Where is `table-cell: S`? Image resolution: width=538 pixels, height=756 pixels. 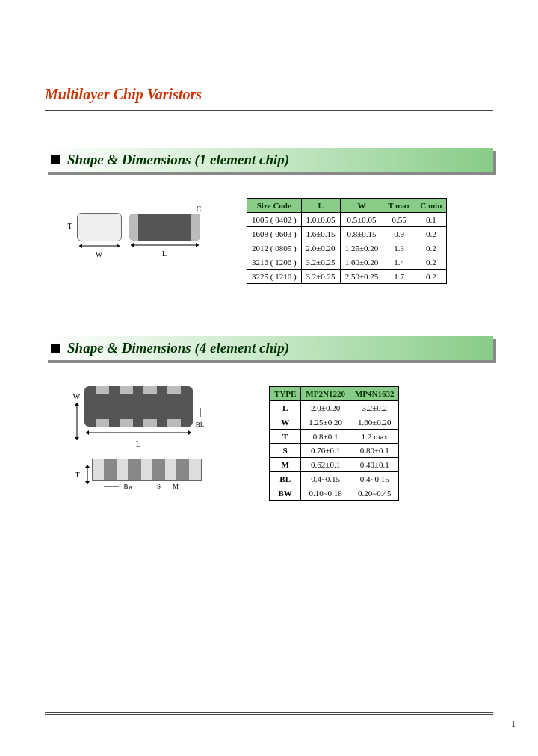 table-cell: S is located at coordinates (285, 451).